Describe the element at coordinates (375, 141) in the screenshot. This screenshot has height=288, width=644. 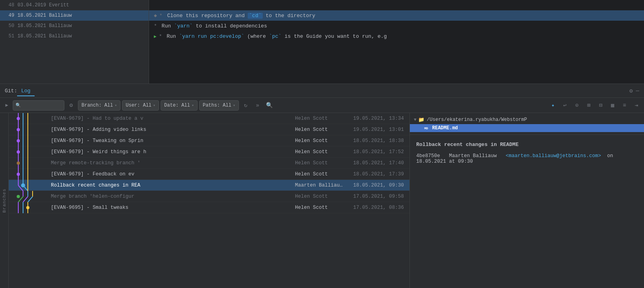
I see `commit-date-2: 18.05.2021, 18:38` at that location.